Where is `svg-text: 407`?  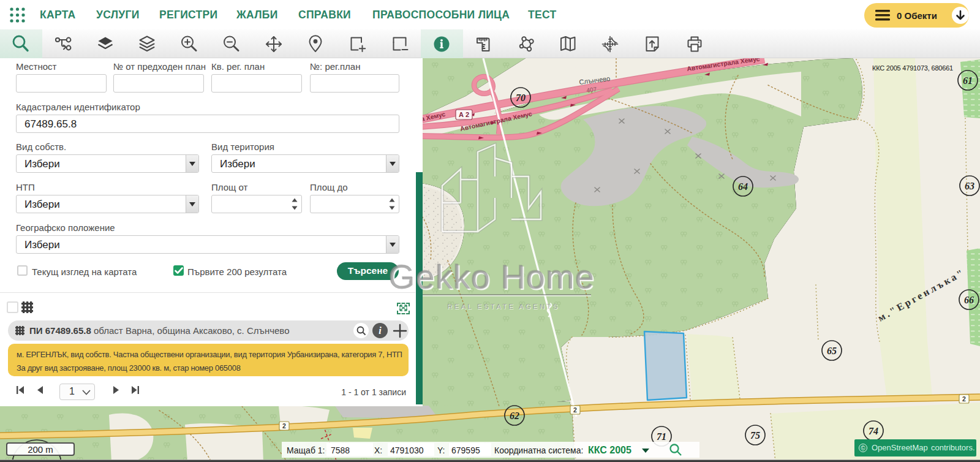 svg-text: 407 is located at coordinates (592, 89).